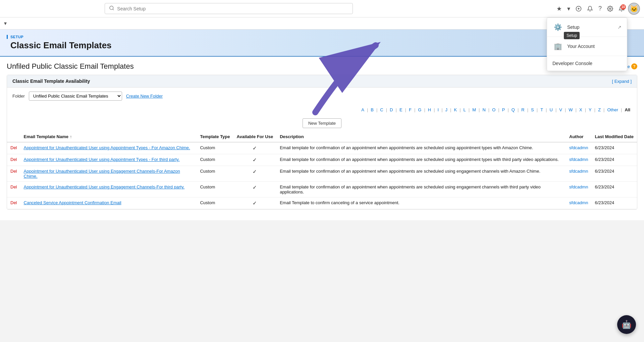 This screenshot has height=342, width=644. What do you see at coordinates (600, 9) in the screenshot?
I see `help-button: ?` at bounding box center [600, 9].